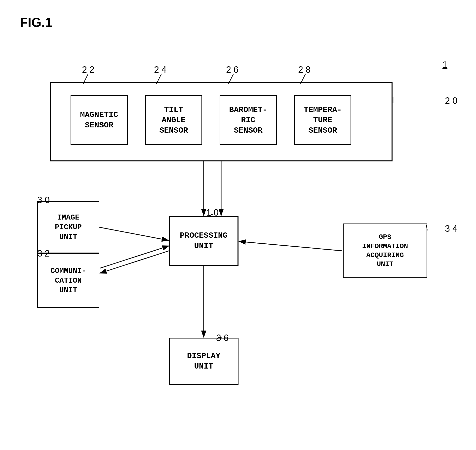 Image resolution: width=476 pixels, height=450 pixels. Describe the element at coordinates (451, 101) in the screenshot. I see `ref-20: 2 0` at that location.